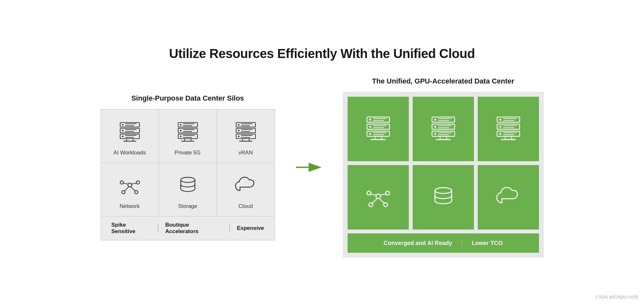  What do you see at coordinates (246, 136) in the screenshot?
I see `silo-cell-vran: vRAN` at bounding box center [246, 136].